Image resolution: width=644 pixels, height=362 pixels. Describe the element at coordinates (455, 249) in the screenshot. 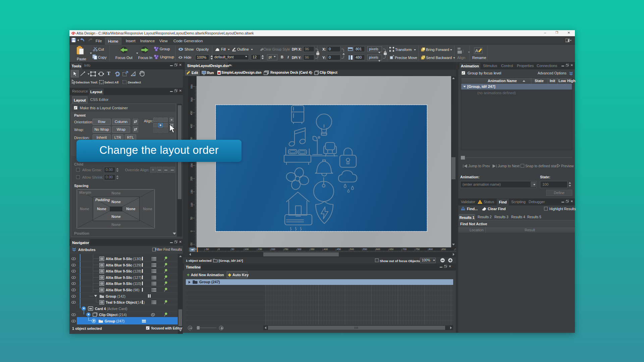

I see `svg-text: 900` at that location.